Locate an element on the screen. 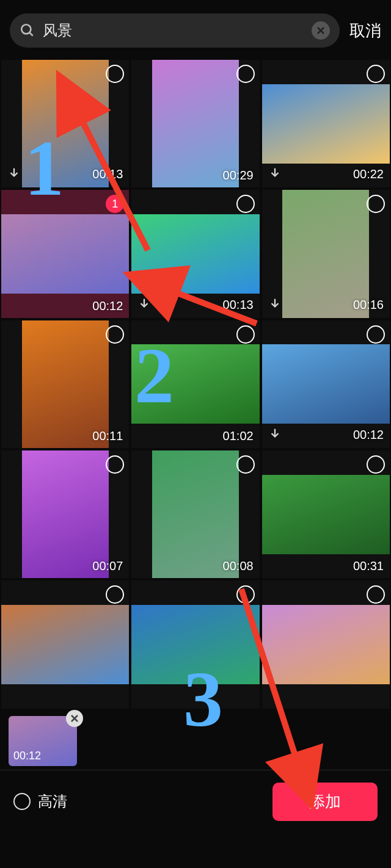  media-cell: 00:07 is located at coordinates (65, 514).